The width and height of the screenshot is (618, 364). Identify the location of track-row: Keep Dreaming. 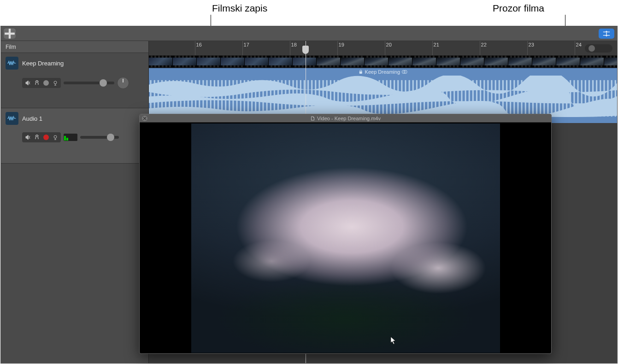
(75, 81).